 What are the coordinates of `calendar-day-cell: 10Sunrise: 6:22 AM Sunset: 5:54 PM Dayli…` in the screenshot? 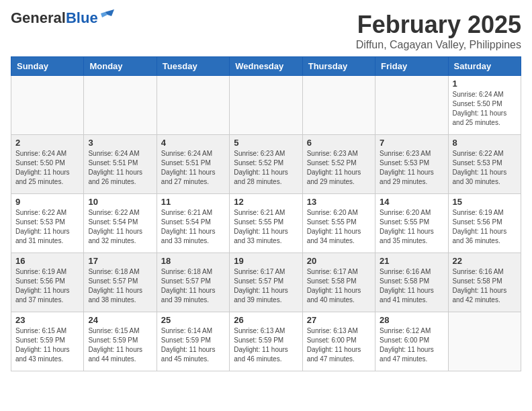 It's located at (120, 224).